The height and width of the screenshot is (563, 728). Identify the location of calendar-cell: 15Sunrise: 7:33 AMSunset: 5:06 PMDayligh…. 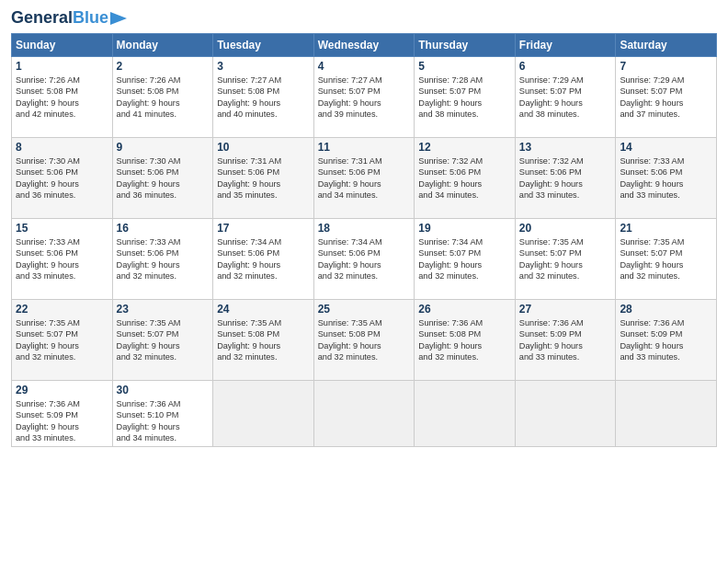
(63, 259).